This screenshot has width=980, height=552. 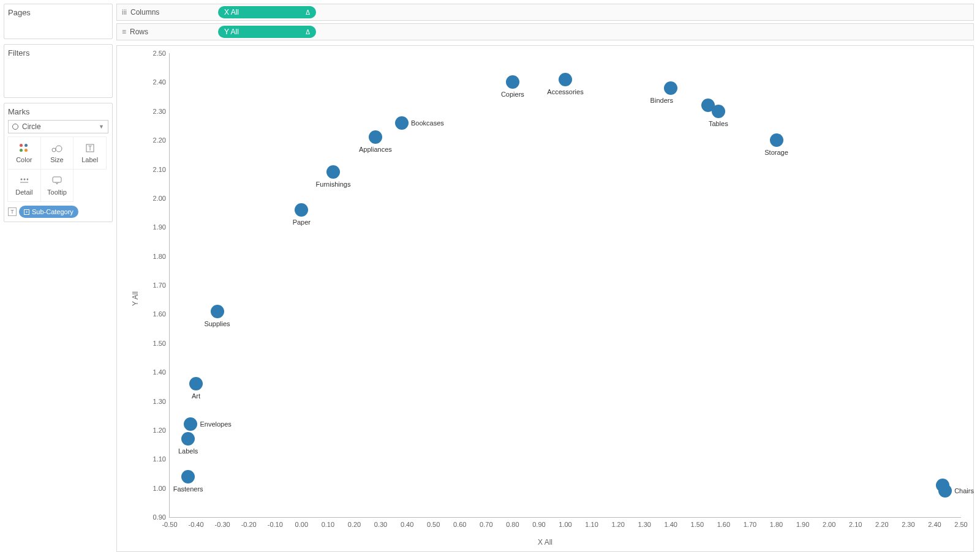 What do you see at coordinates (58, 163) in the screenshot?
I see `marks-card: Marks Circle ▼ Color Size T Label` at bounding box center [58, 163].